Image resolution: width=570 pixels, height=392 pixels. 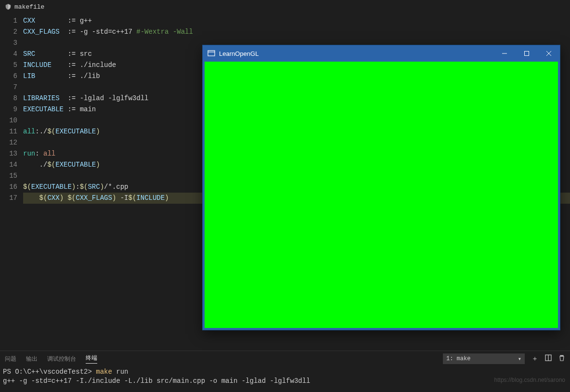 What do you see at coordinates (285, 359) in the screenshot?
I see `panel-tabs: 问题 输出 调试控制台 终端 1: make ▾ ＋` at bounding box center [285, 359].